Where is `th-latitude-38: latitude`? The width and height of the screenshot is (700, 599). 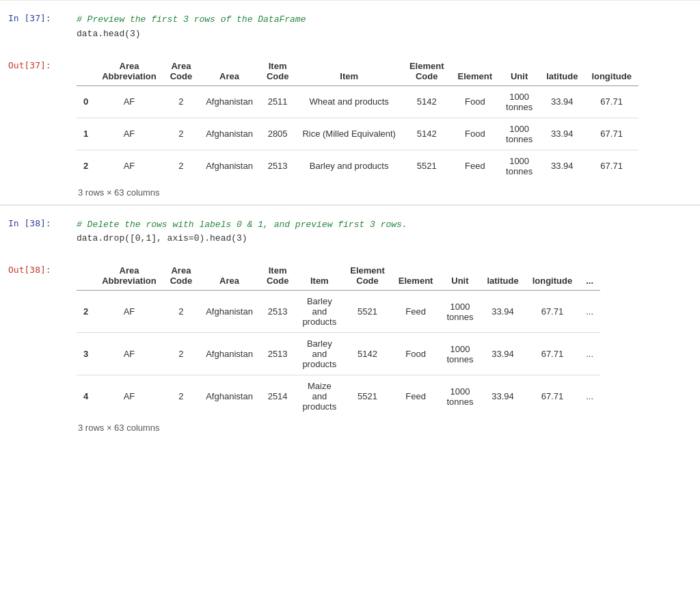
th-latitude-38: latitude is located at coordinates (502, 276).